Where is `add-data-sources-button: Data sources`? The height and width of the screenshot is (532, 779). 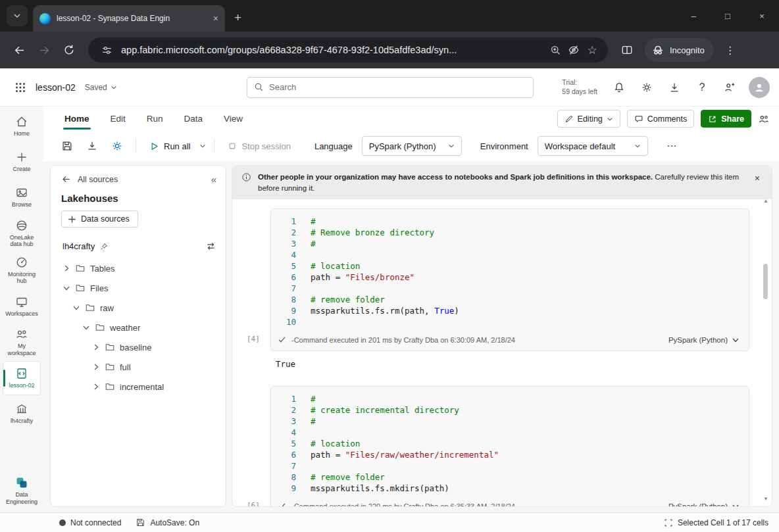
add-data-sources-button: Data sources is located at coordinates (100, 219).